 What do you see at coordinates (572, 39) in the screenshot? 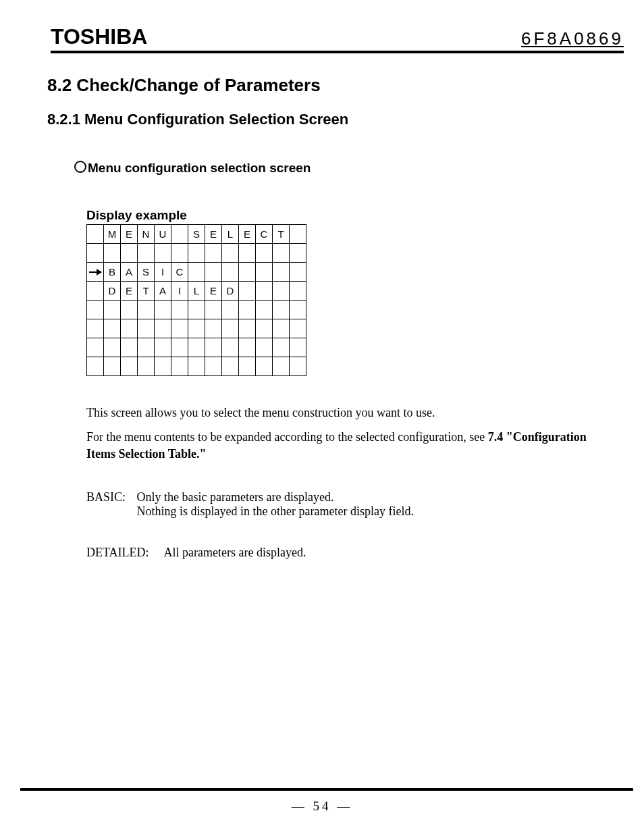
I see `document-number: 6F8A0869` at bounding box center [572, 39].